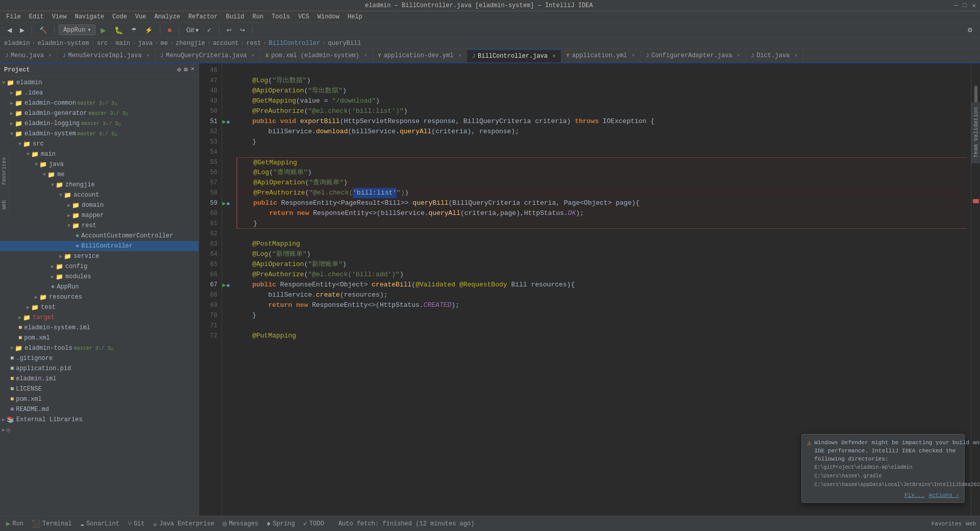 Image resolution: width=980 pixels, height=531 pixels. Describe the element at coordinates (52, 524) in the screenshot. I see `terminal-tool: ⬛ Terminal` at that location.